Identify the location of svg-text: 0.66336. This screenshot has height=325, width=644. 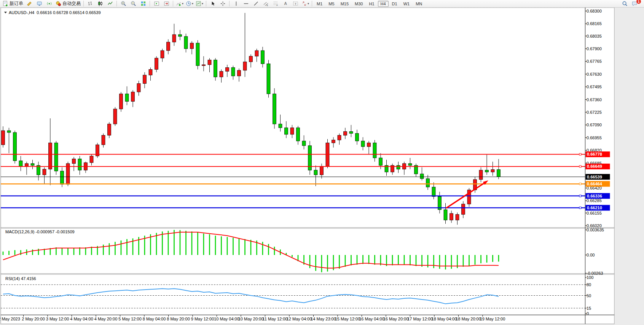
(595, 196).